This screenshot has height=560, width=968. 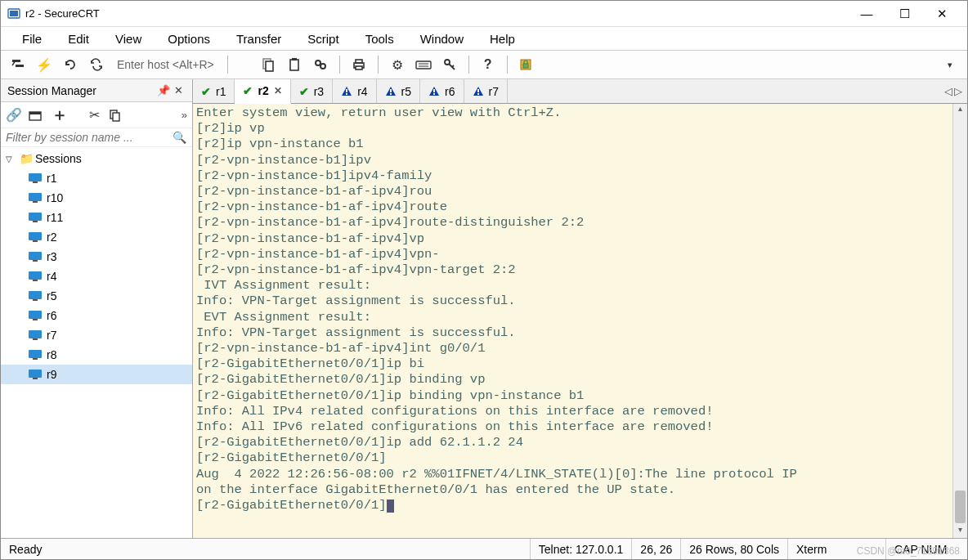 What do you see at coordinates (948, 92) in the screenshot?
I see `tab-prev-icon: ◁` at bounding box center [948, 92].